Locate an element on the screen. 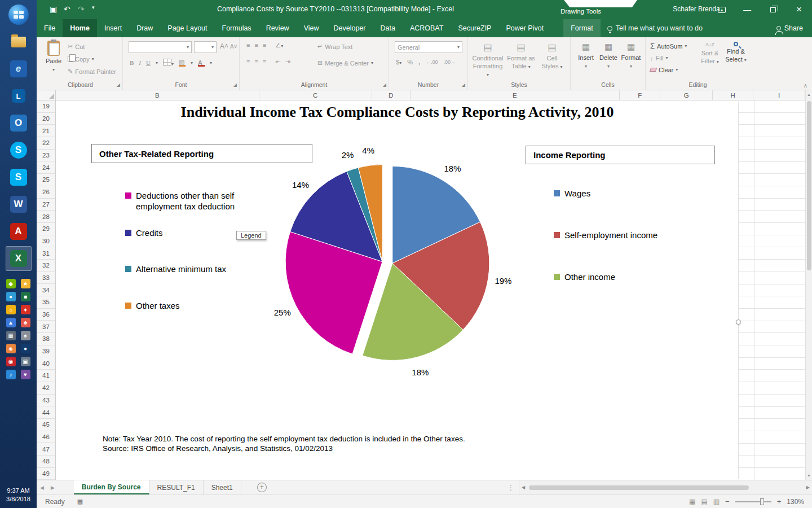  insert-cells-button: ▦ Insert▾ is located at coordinates (586, 55).